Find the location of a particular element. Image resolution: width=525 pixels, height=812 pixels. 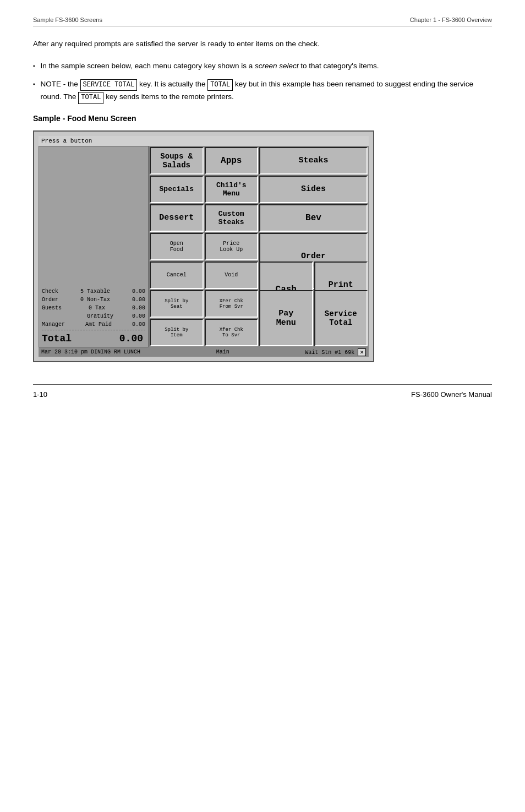

bullet-item-2: ▪ NOTE - the SERVICE TOTAL key. It is ac… is located at coordinates (262, 91).